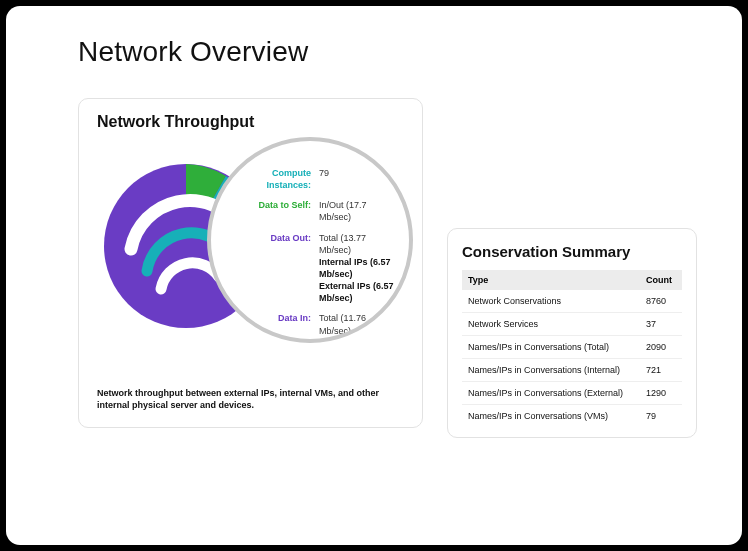  What do you see at coordinates (572, 324) in the screenshot?
I see `table-row: Network Services37` at bounding box center [572, 324].